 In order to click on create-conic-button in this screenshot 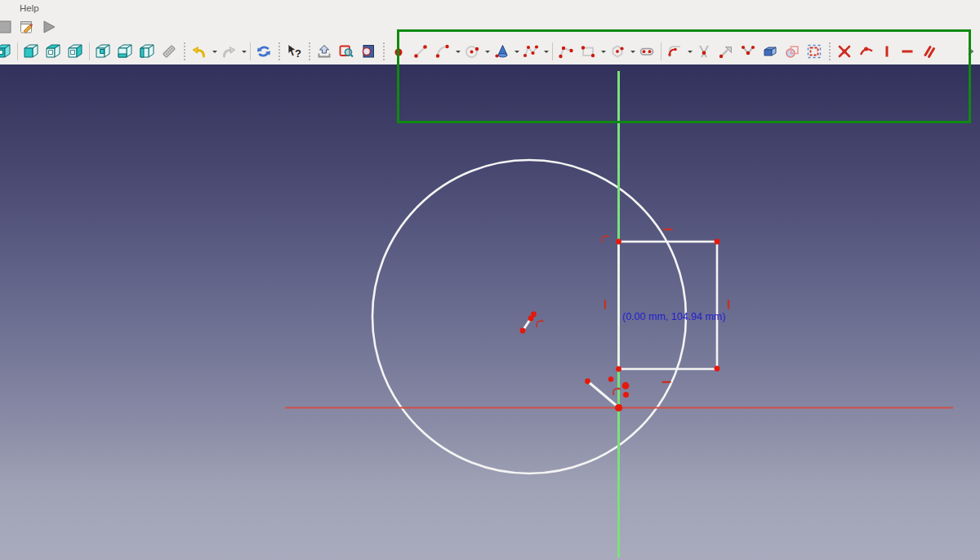, I will do `click(501, 51)`.